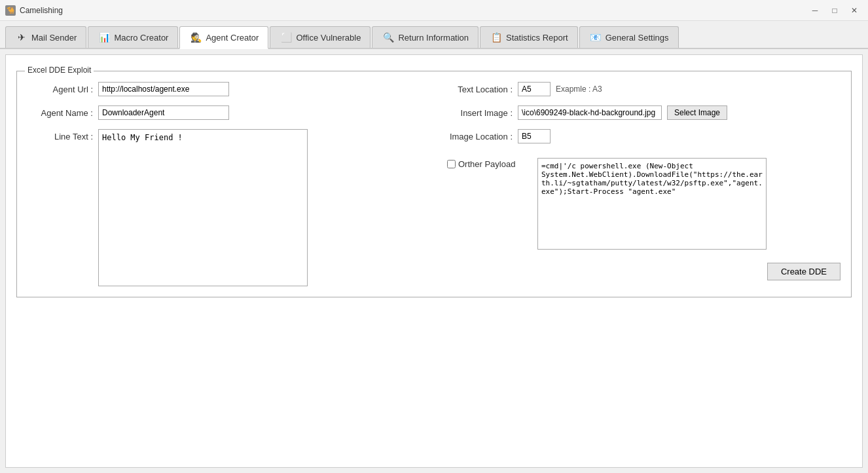 The width and height of the screenshot is (868, 473). Describe the element at coordinates (133, 37) in the screenshot. I see `tab-macro-creator: 📊 Macro Creator` at that location.